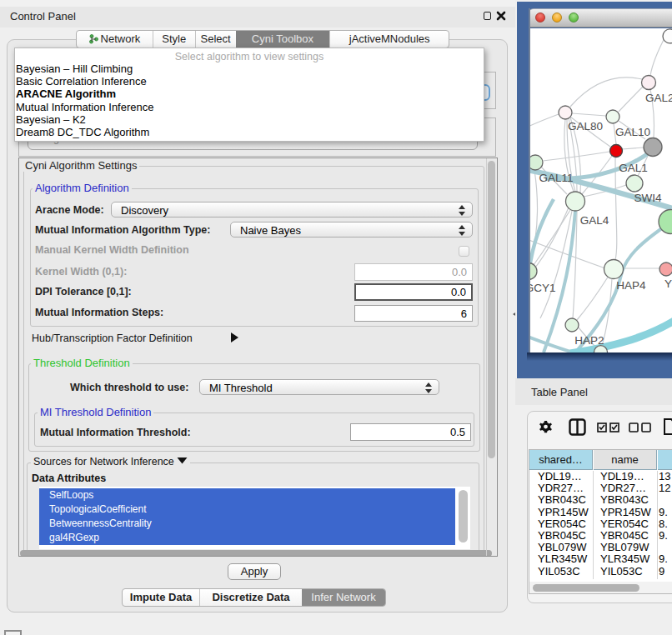 This screenshot has width=672, height=635. What do you see at coordinates (631, 285) in the screenshot?
I see `svg-text: HAP4` at bounding box center [631, 285].